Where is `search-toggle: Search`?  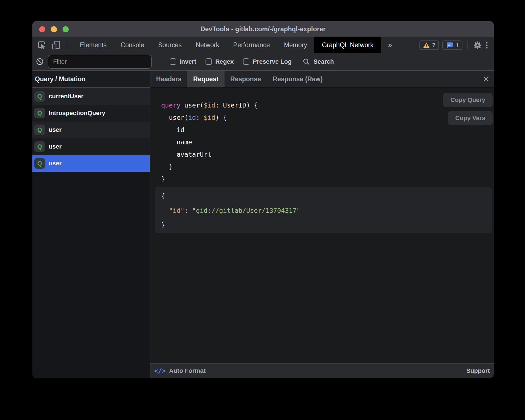
search-toggle: Search is located at coordinates (318, 62).